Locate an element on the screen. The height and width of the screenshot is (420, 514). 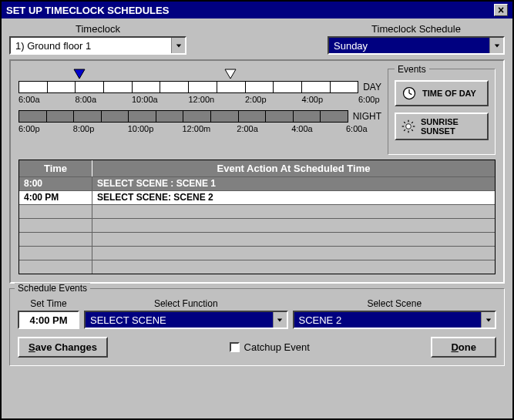
day-ticks: 6:00a8:00a10:00a12:00n2:00p4:00p6:00p is located at coordinates (200, 99).